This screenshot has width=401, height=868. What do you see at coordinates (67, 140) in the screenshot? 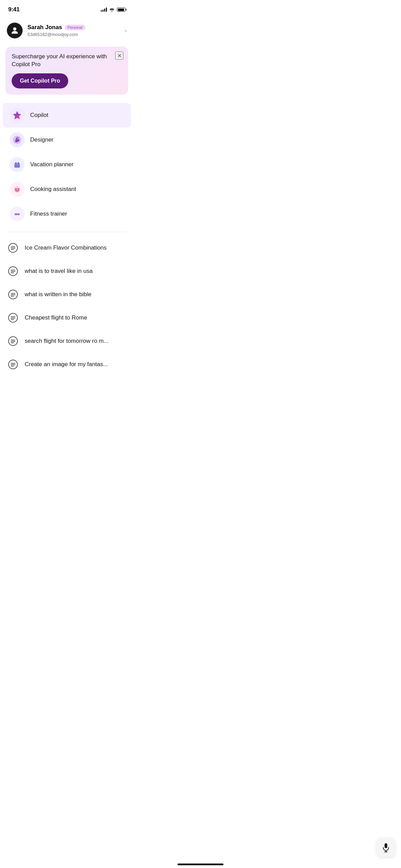
I see `app-item-designer: Designer` at bounding box center [67, 140].